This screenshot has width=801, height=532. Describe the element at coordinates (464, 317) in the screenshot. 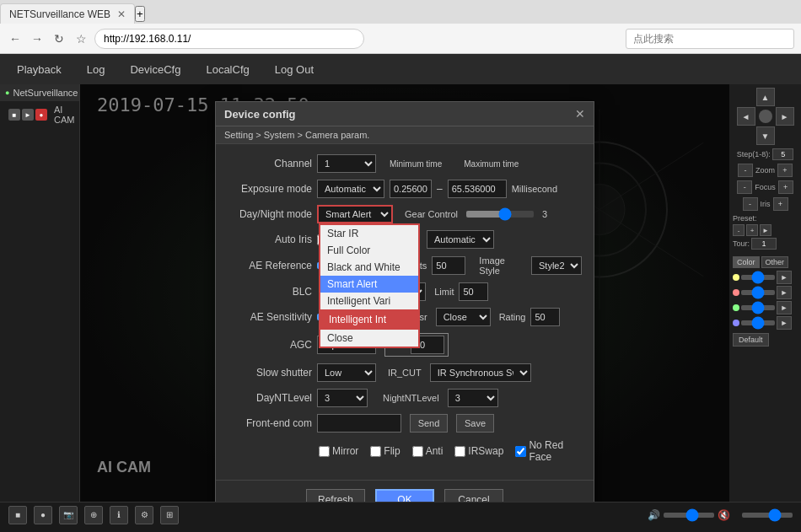

I see `defogsr-select: Close` at that location.